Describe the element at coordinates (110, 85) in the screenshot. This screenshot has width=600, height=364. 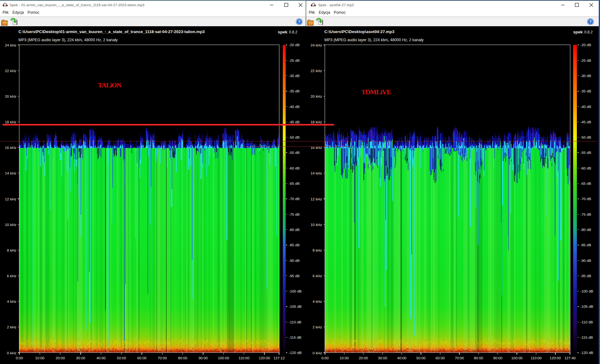
I see `svg-text: TALiON` at that location.